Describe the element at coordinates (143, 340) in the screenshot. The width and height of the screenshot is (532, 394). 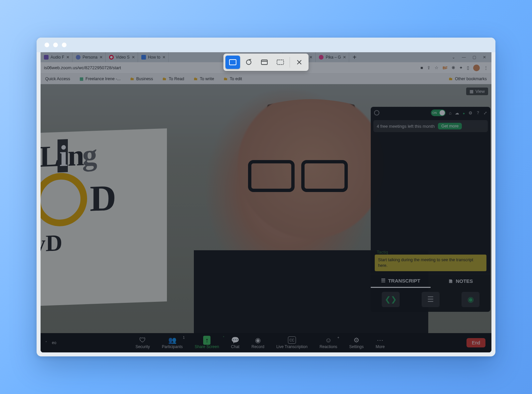
I see `shield-icon: 🛡` at that location.